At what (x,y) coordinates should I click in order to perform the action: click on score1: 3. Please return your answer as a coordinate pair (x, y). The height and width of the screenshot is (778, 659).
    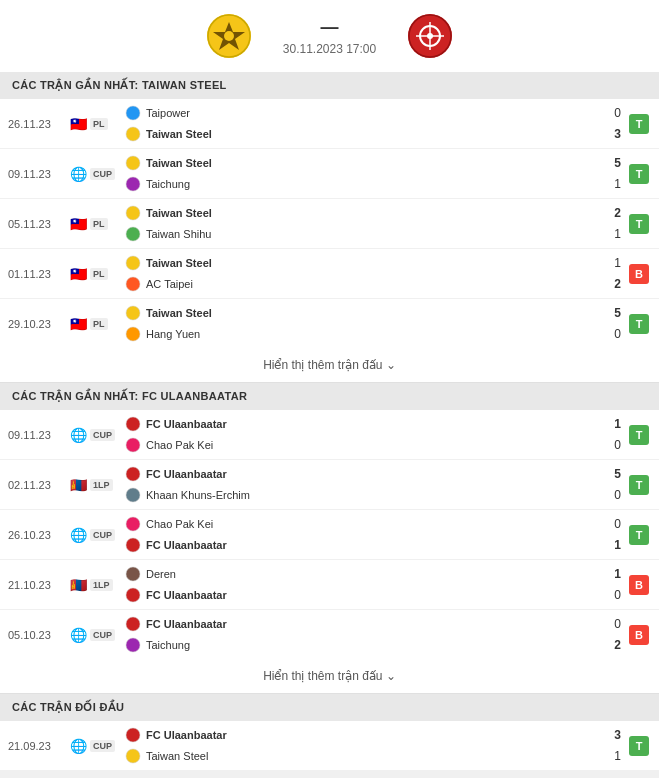
    Looking at the image, I should click on (607, 735).